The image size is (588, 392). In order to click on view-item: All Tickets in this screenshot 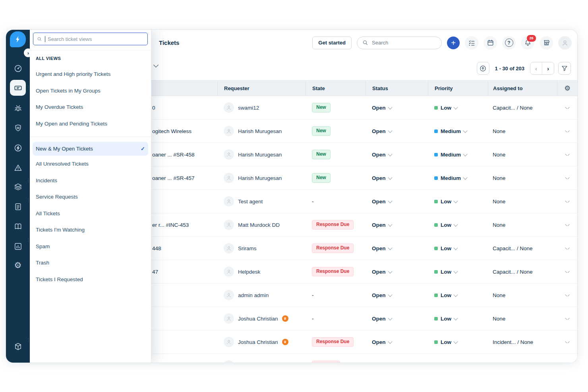, I will do `click(91, 214)`.